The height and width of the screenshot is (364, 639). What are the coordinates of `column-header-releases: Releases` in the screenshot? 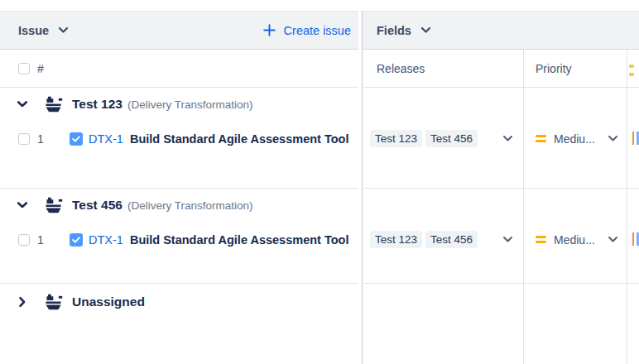 It's located at (442, 69).